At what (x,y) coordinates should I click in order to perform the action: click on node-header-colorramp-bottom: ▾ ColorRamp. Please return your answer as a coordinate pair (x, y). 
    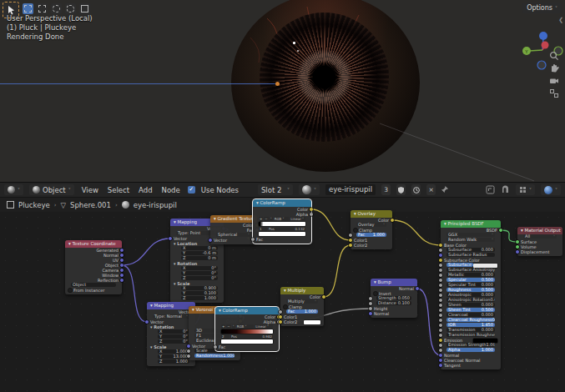
    Looking at the image, I should click on (247, 310).